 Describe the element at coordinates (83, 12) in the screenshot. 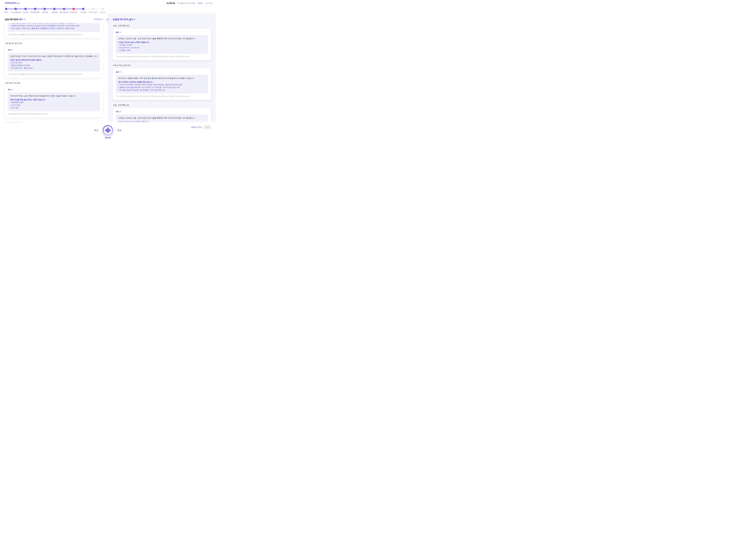

I see `step-label: 가격 안내` at that location.